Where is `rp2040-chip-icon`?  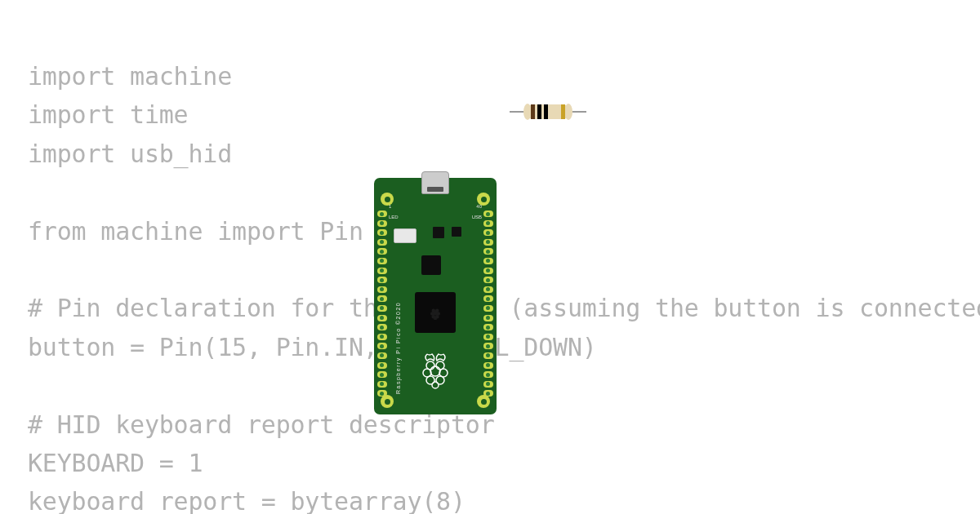
rp2040-chip-icon is located at coordinates (435, 312).